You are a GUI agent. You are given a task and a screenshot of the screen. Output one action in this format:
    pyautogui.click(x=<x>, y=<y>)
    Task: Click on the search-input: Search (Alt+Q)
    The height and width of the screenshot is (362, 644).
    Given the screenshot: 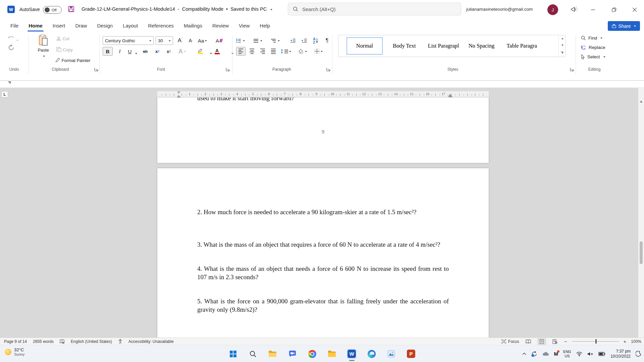 What is the action you would take?
    pyautogui.click(x=374, y=9)
    